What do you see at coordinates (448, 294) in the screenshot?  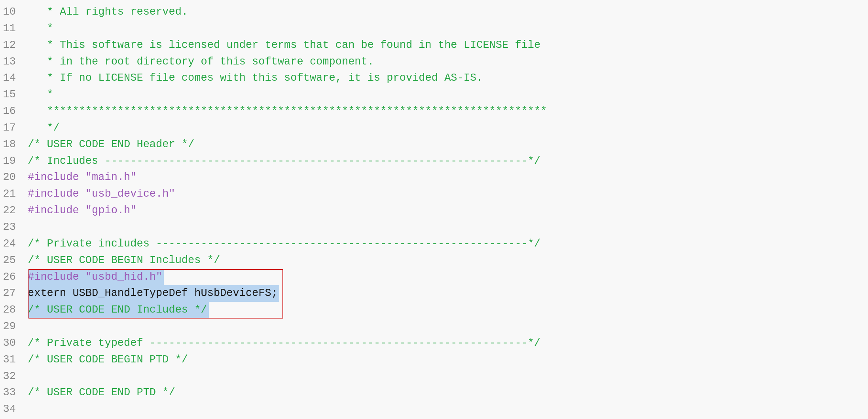 I see `line-content: extern USBD_HandleTypeDef hUsbDeviceFS;` at bounding box center [448, 294].